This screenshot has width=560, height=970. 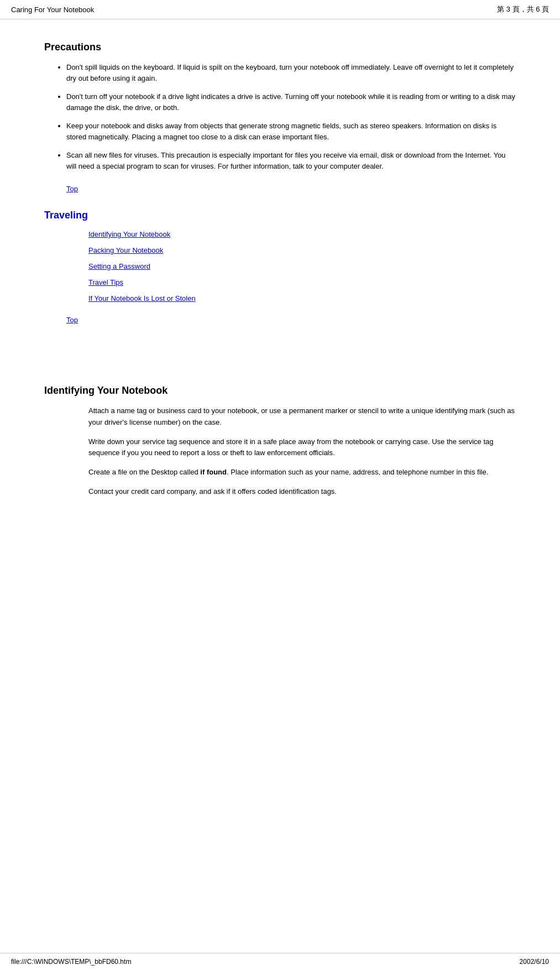 What do you see at coordinates (291, 160) in the screenshot?
I see `list-item: Scan all new files for viruses. This pre…` at bounding box center [291, 160].